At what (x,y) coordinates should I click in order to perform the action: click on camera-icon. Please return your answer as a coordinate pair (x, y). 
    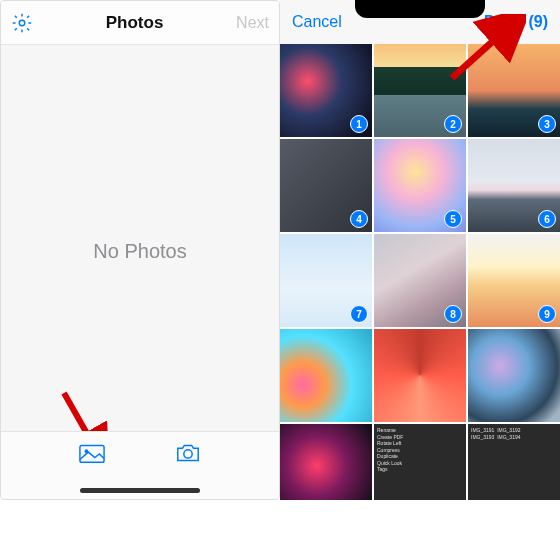
    Looking at the image, I should click on (188, 453).